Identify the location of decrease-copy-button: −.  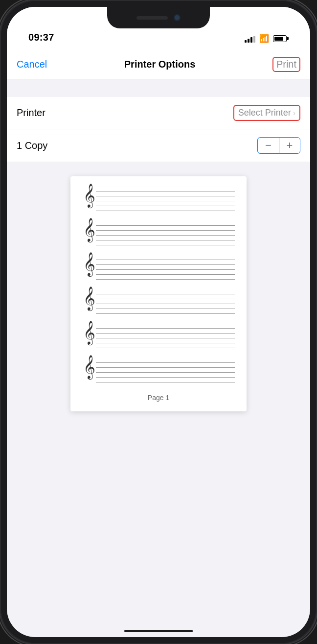
(268, 145).